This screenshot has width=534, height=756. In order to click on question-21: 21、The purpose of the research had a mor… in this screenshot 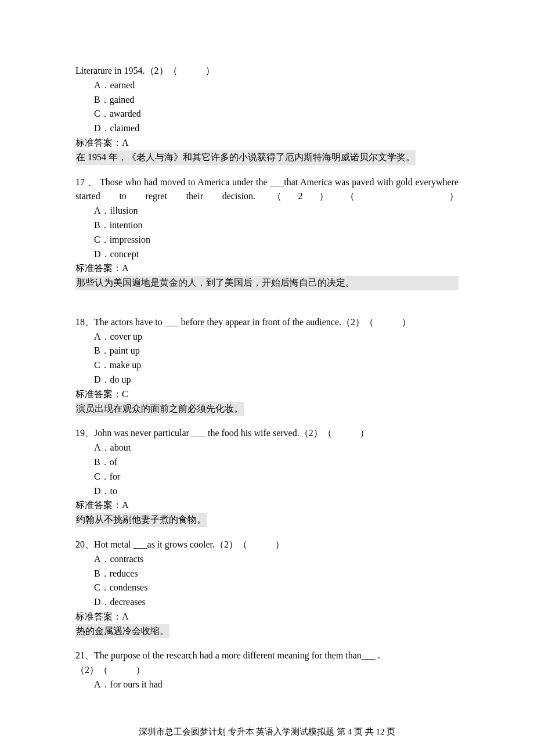, I will do `click(267, 670)`.